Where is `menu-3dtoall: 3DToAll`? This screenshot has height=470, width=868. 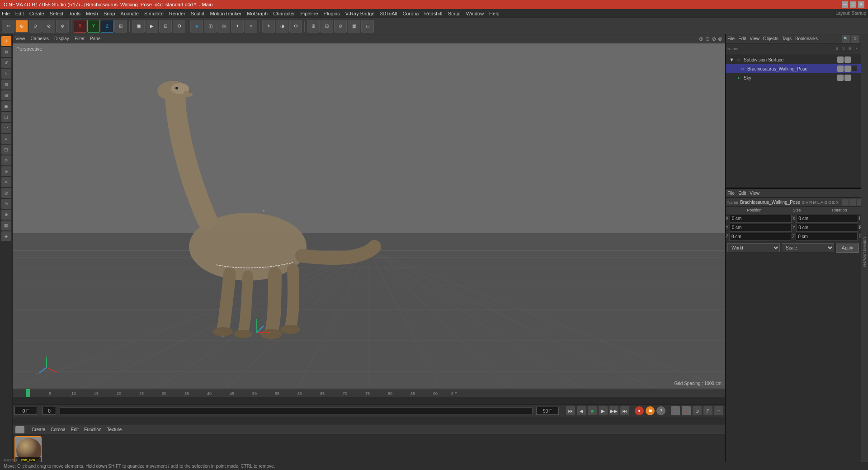
menu-3dtoall: 3DToAll is located at coordinates (389, 14).